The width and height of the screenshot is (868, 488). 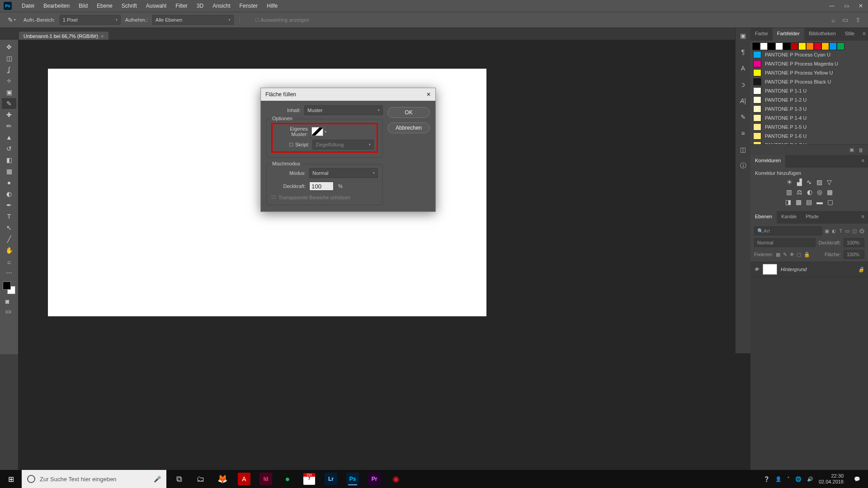 What do you see at coordinates (834, 231) in the screenshot?
I see `filter-adjust-icon: ◐` at bounding box center [834, 231].